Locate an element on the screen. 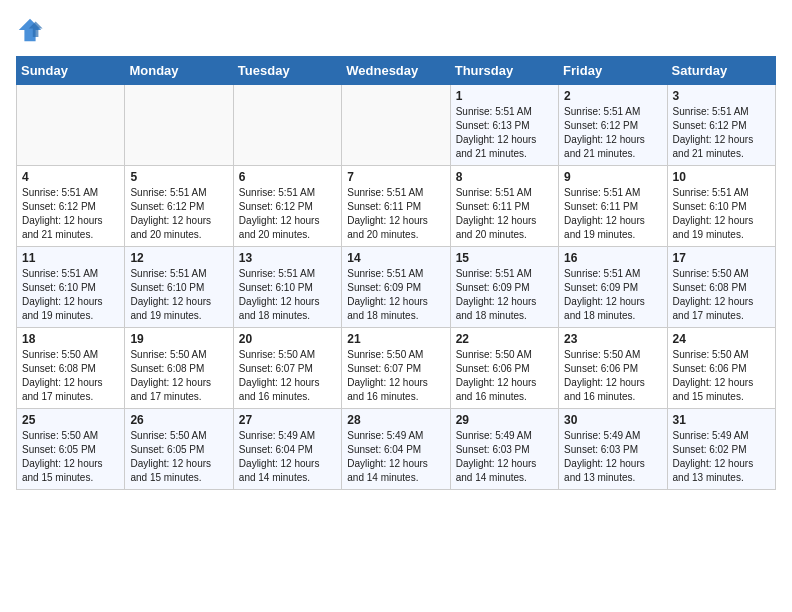 This screenshot has width=792, height=612. calendar-cell: 10Sunrise: 5:51 AM Sunset: 6:10 PM Dayli… is located at coordinates (721, 206).